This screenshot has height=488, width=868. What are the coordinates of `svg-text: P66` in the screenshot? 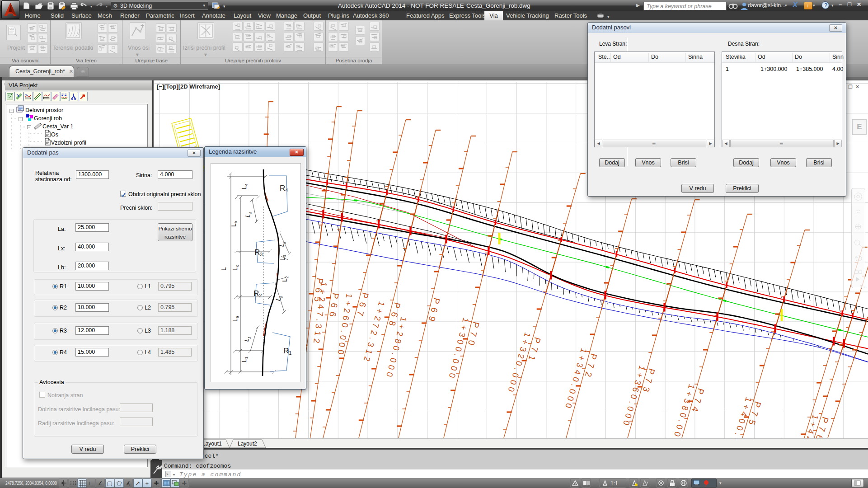 It's located at (334, 307).